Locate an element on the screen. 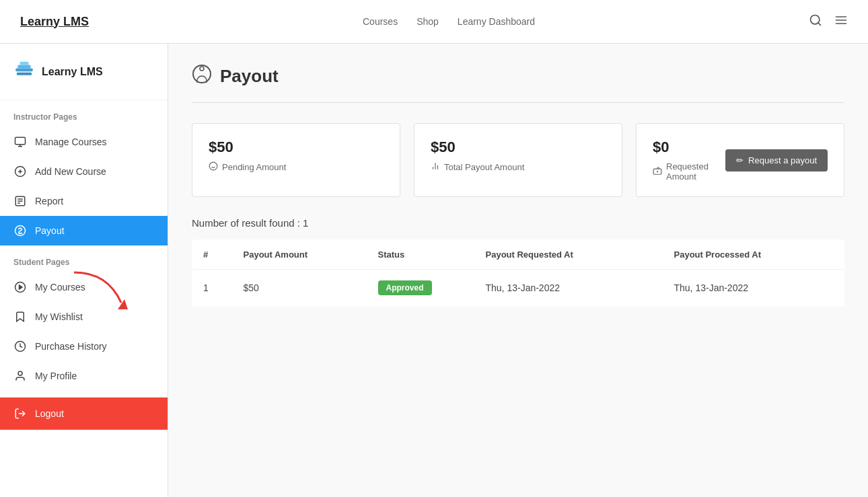 This screenshot has width=868, height=497. table-cell-status: Approved is located at coordinates (421, 288).